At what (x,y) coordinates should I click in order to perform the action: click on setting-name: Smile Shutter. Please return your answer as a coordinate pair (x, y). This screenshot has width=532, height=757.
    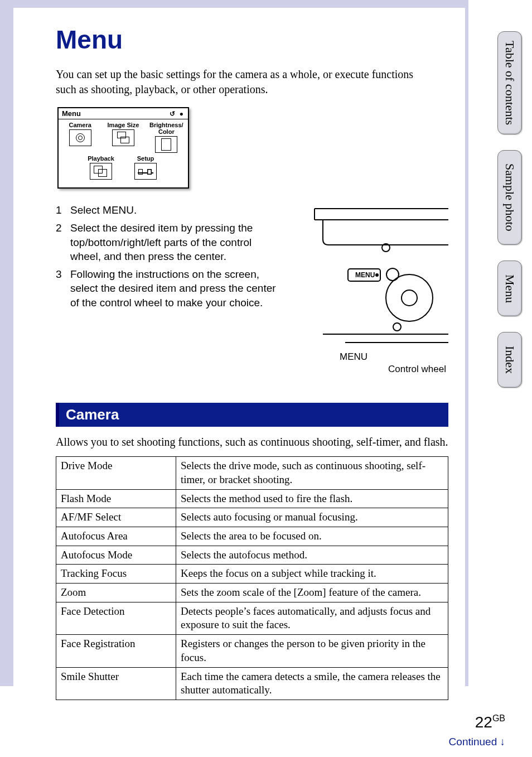
    Looking at the image, I should click on (116, 683).